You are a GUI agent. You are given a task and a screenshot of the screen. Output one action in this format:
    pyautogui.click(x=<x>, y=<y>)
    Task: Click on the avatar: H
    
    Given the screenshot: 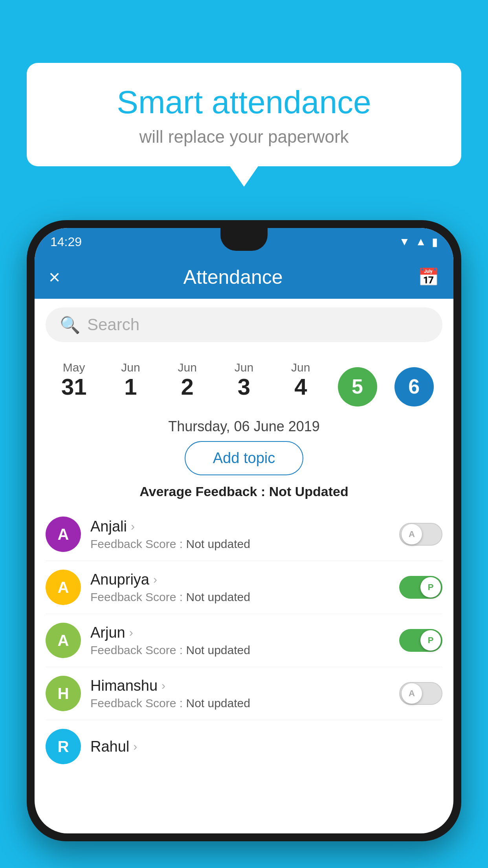 What is the action you would take?
    pyautogui.click(x=63, y=693)
    